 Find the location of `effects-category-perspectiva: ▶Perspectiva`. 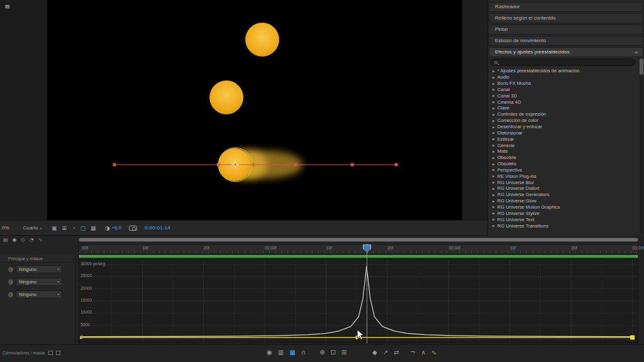

effects-category-perspectiva: ▶Perspectiva is located at coordinates (564, 170).